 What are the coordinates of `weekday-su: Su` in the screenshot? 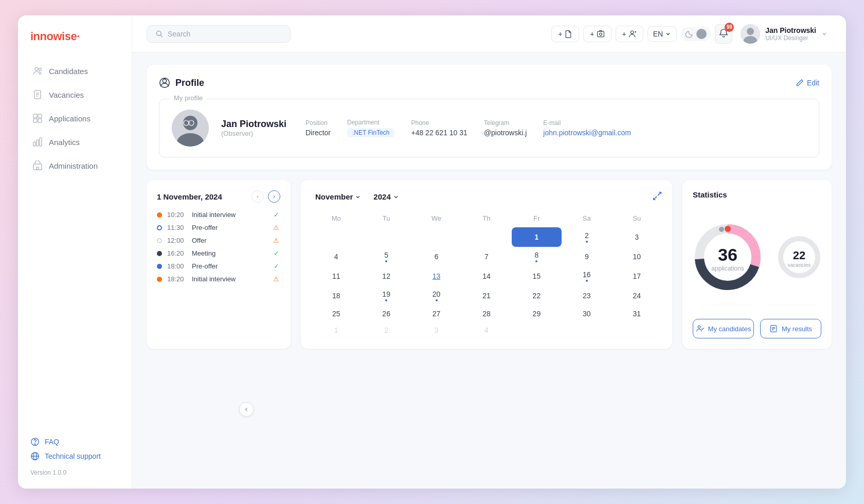 It's located at (637, 219).